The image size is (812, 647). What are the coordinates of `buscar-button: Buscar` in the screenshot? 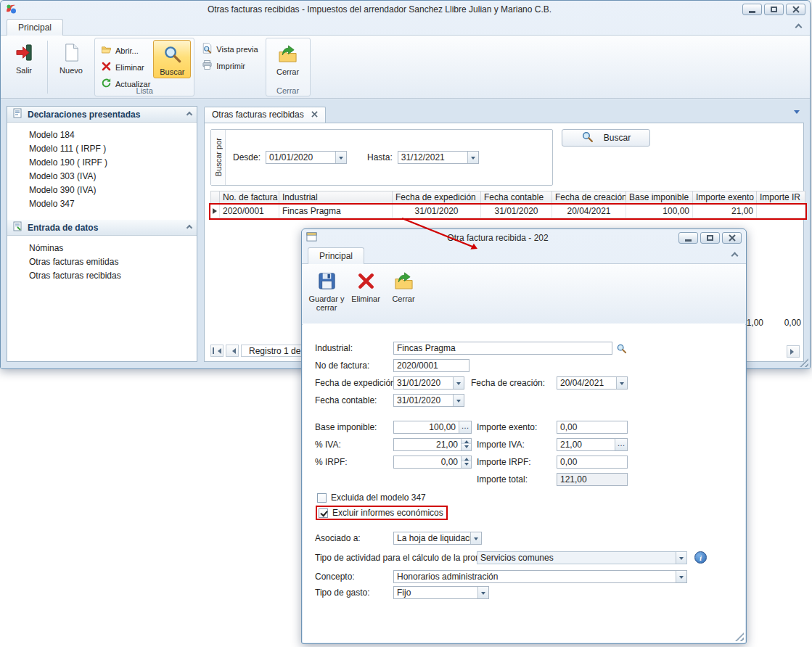 It's located at (172, 59).